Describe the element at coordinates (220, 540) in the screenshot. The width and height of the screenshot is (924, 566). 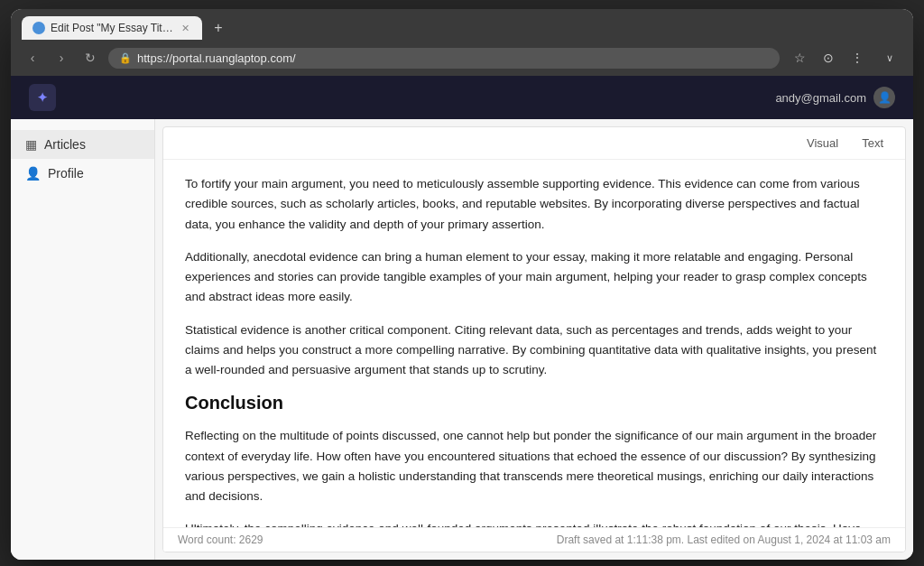
I see `word-count: Word count: 2629` at that location.